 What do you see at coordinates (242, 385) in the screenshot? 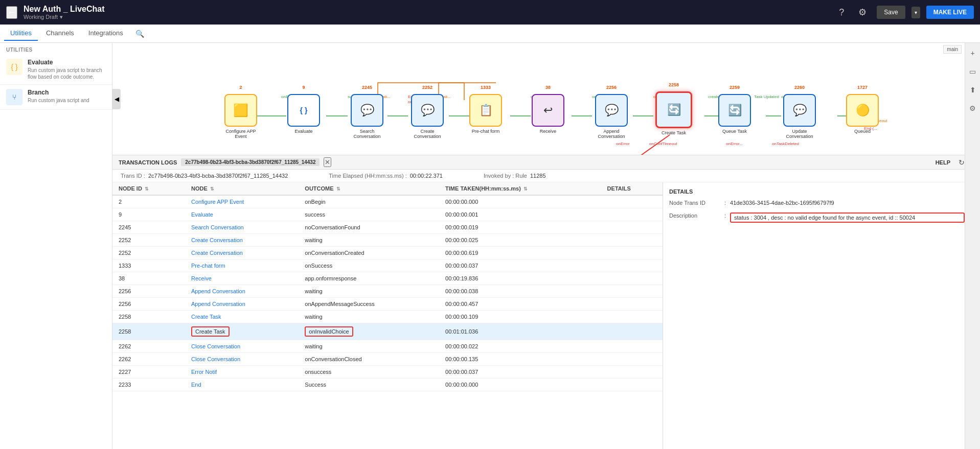
I see `cell-node: End` at bounding box center [242, 385].